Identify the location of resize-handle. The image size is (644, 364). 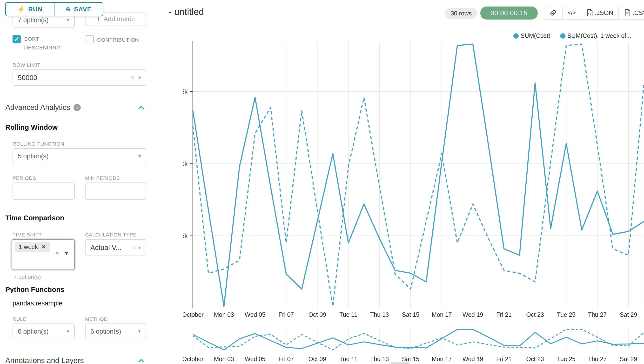
(400, 363).